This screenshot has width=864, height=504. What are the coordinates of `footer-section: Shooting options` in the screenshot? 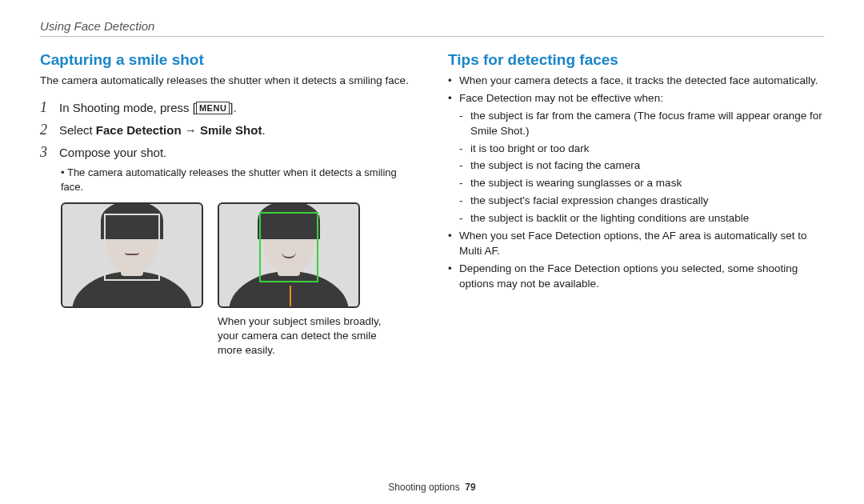 It's located at (424, 487).